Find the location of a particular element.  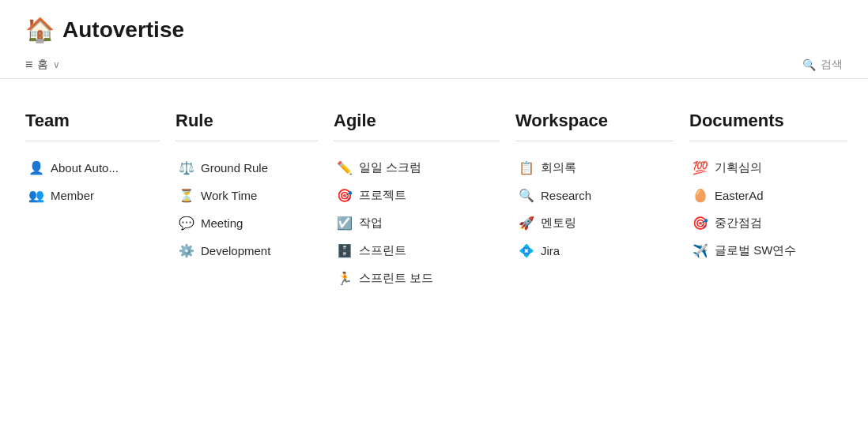

item-label: 글로벌 SW연수 is located at coordinates (756, 251).